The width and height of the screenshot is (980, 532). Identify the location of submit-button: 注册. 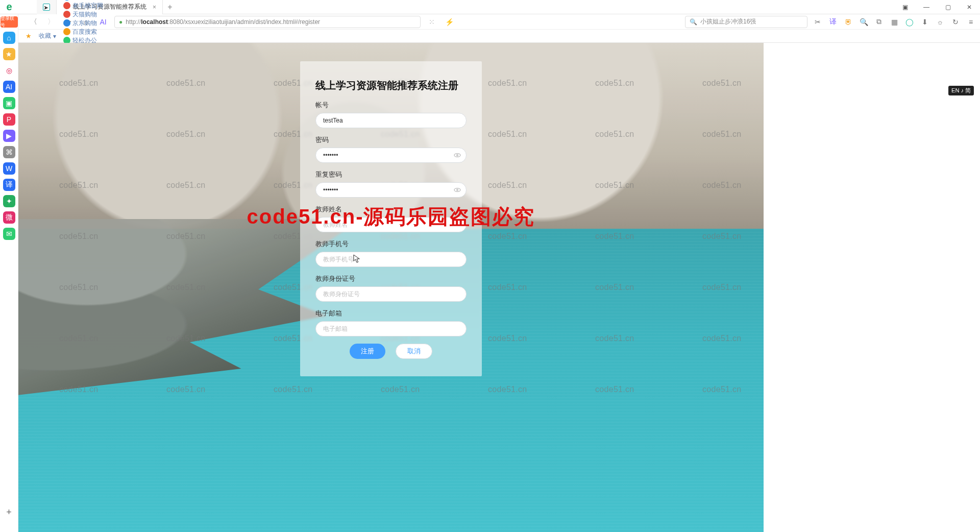
(368, 351).